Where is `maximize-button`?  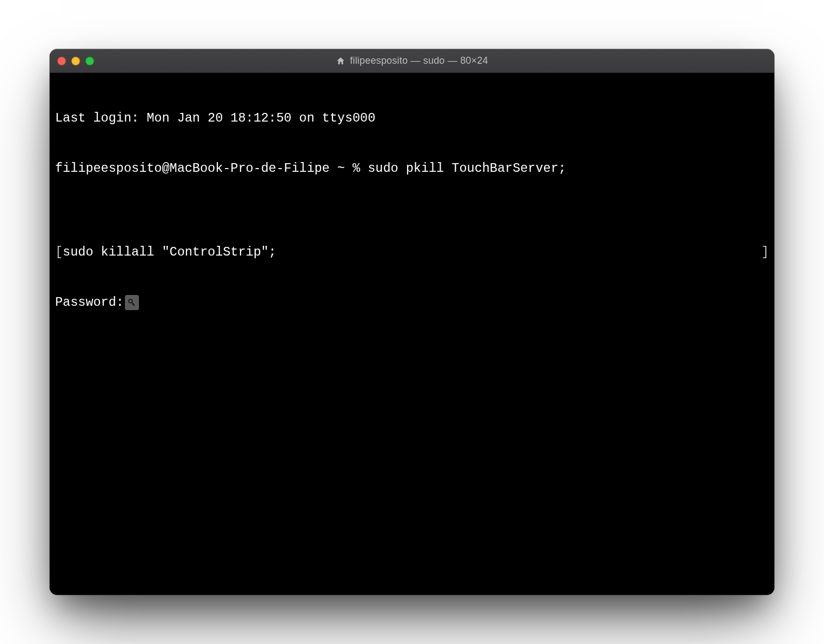
maximize-button is located at coordinates (90, 61).